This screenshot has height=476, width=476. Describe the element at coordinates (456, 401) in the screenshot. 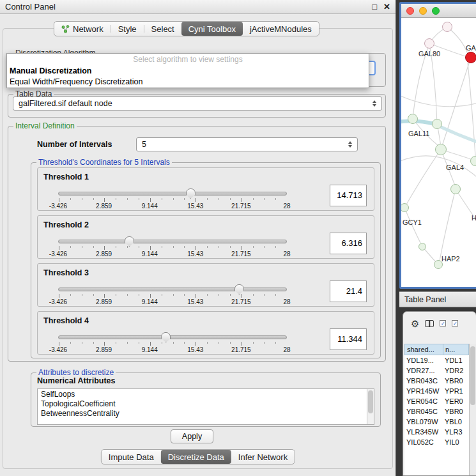

I see `table-cell: YER0` at that location.